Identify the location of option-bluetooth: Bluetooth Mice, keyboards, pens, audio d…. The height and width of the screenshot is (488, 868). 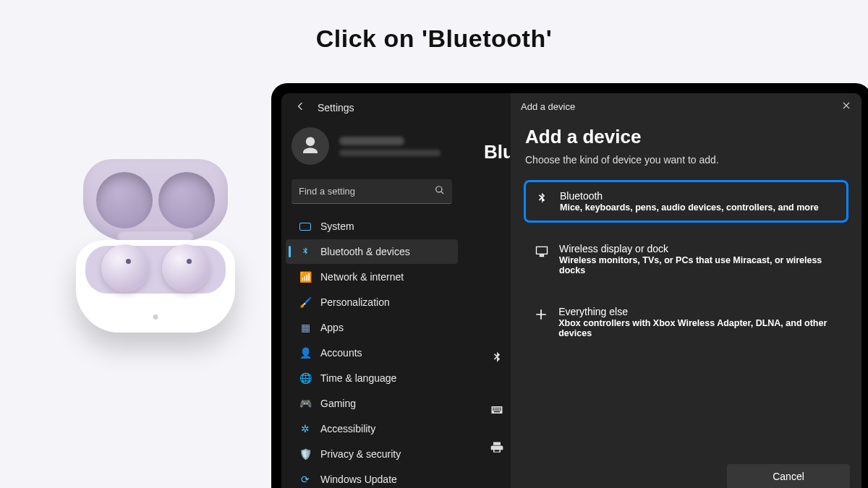
(686, 201).